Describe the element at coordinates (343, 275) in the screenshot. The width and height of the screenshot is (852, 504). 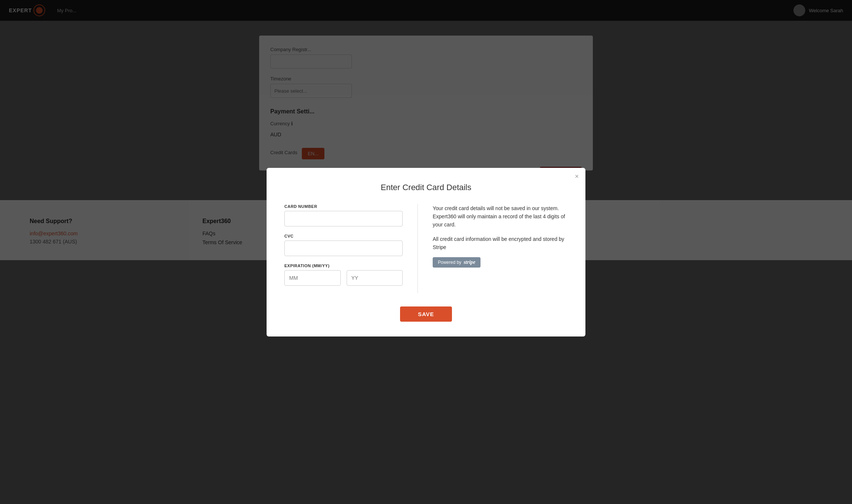
I see `expiration-group: EXPIRATION (MM/YY)` at that location.